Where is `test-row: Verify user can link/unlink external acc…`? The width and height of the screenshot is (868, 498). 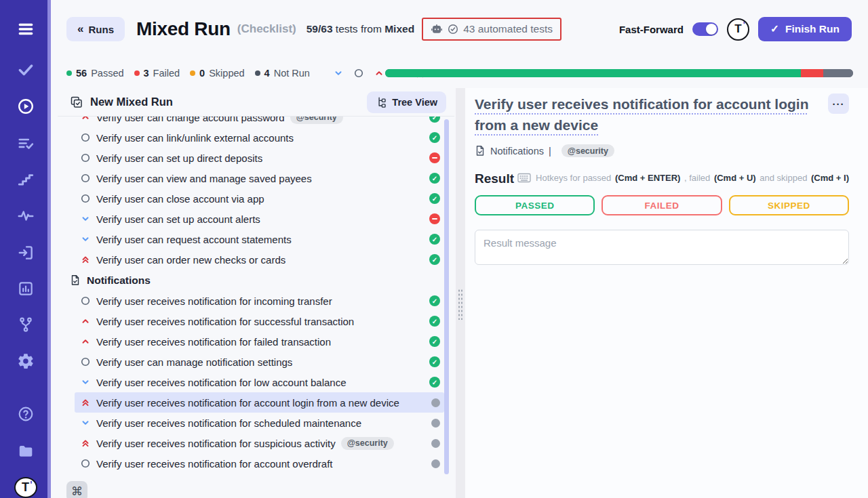
test-row: Verify user can link/unlink external acc… is located at coordinates (259, 138).